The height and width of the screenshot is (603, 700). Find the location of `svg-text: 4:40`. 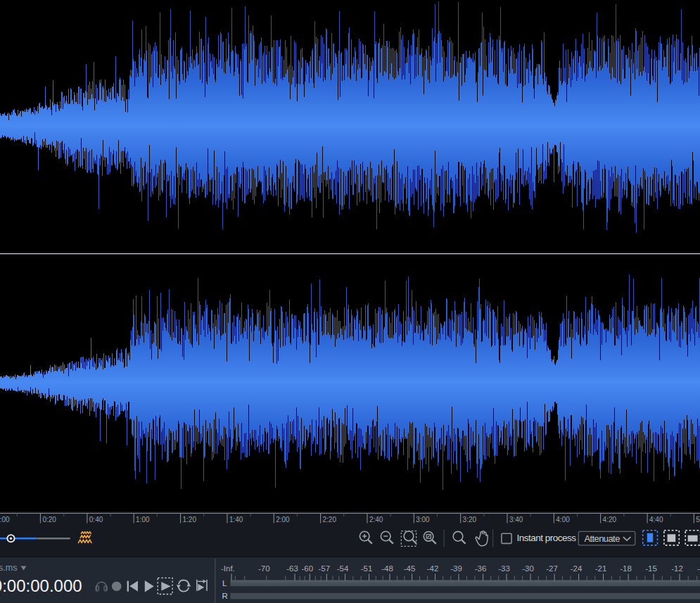

svg-text: 4:40 is located at coordinates (656, 519).